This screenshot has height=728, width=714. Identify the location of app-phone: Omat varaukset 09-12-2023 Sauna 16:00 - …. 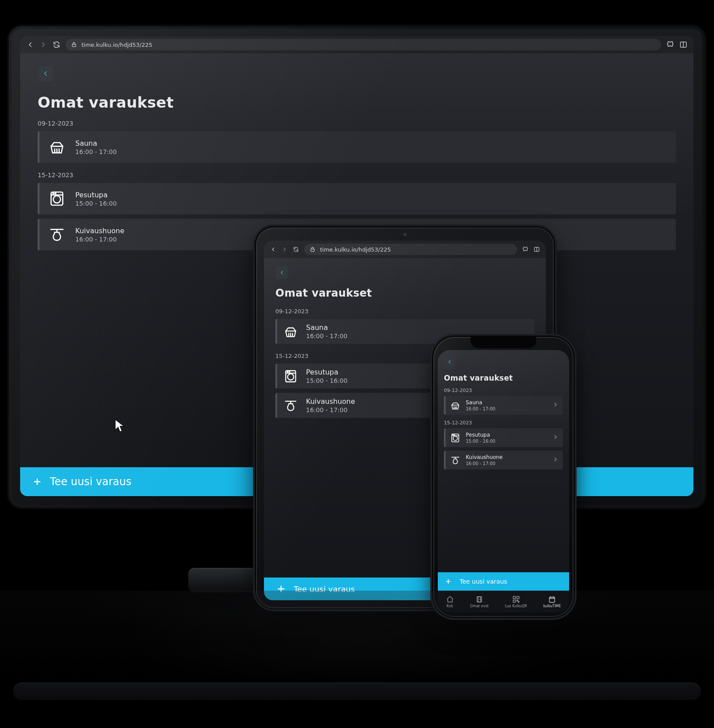
(503, 481).